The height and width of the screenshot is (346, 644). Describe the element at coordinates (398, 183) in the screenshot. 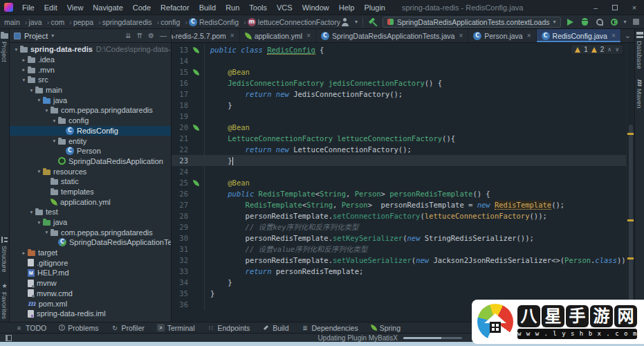

I see `code-line-25: 25 @Bean` at that location.